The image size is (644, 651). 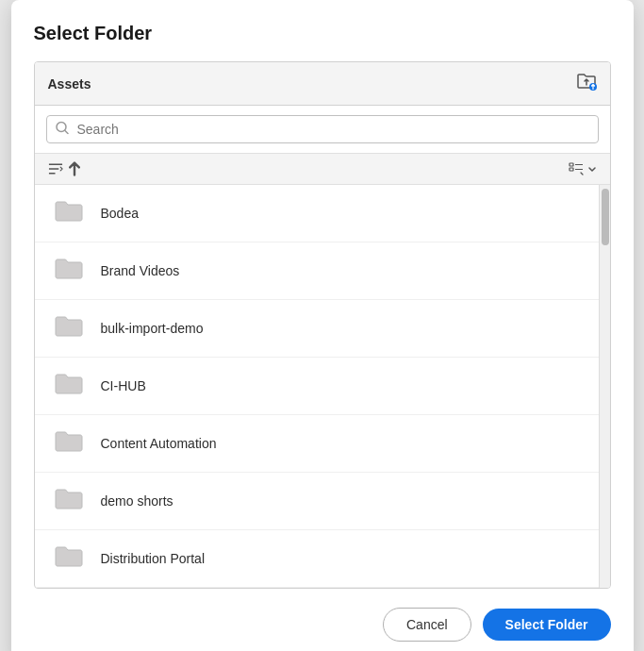 I want to click on dialog-title: Select Folder, so click(x=322, y=34).